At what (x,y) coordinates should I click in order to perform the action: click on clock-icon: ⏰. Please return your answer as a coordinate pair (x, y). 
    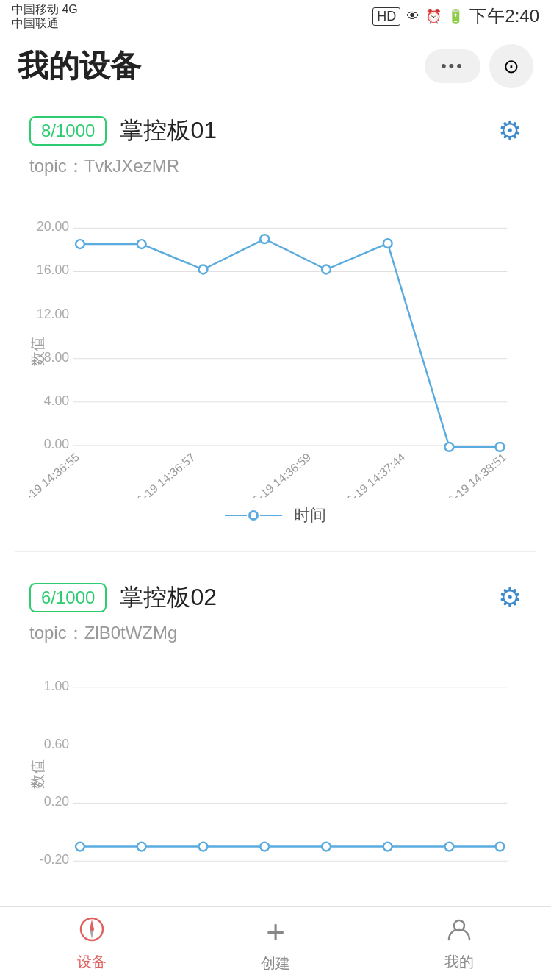
    Looking at the image, I should click on (433, 16).